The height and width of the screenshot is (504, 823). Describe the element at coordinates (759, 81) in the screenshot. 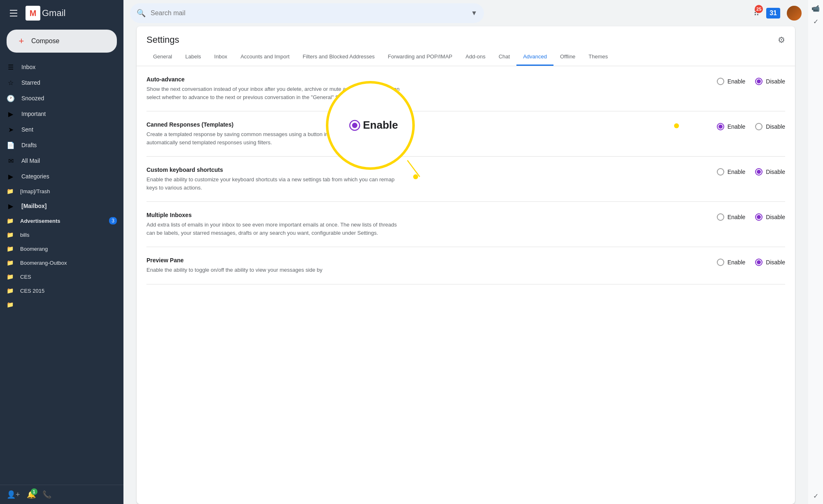

I see `auto-advance-disable-radio` at that location.